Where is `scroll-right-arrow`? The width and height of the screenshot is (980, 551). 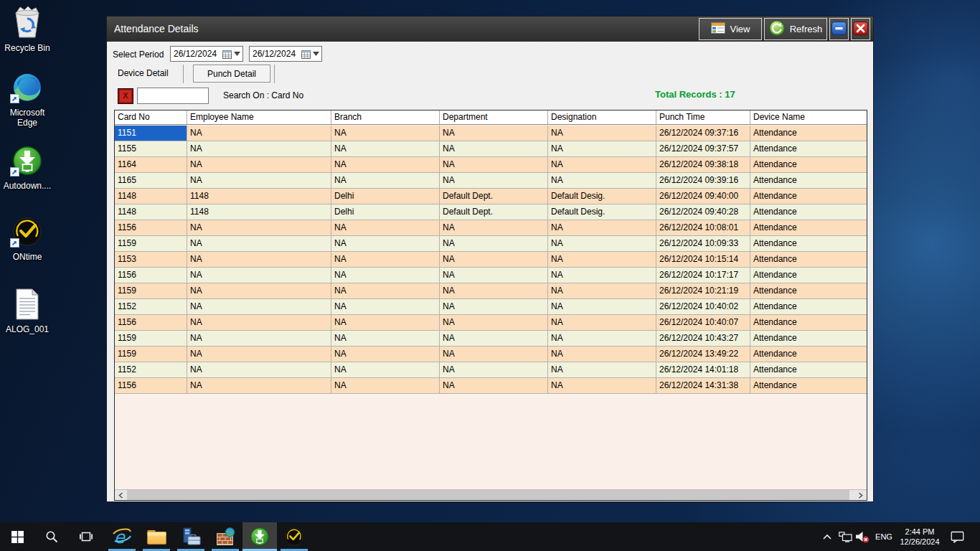 scroll-right-arrow is located at coordinates (861, 495).